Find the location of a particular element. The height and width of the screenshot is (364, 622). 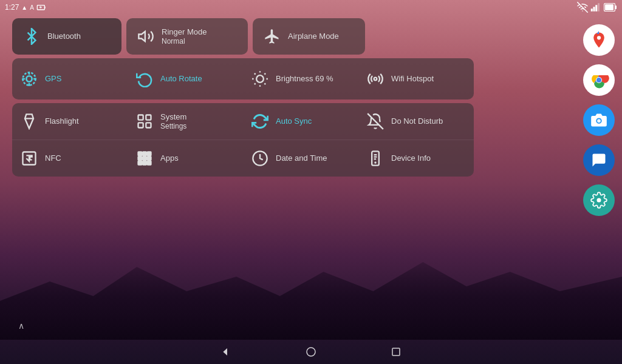

settings-icon is located at coordinates (145, 121).